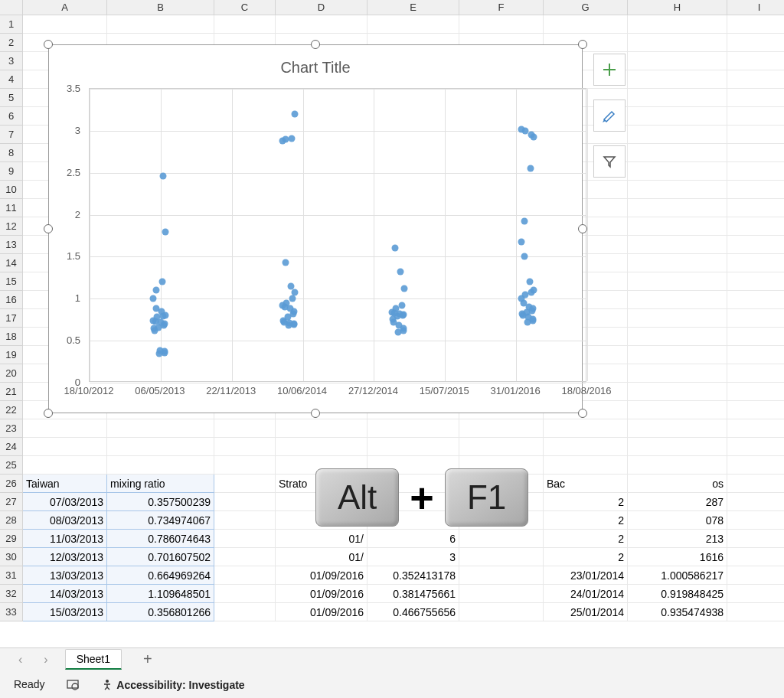 This screenshot has width=784, height=698. What do you see at coordinates (583, 229) in the screenshot?
I see `resize-handle-mr` at bounding box center [583, 229].